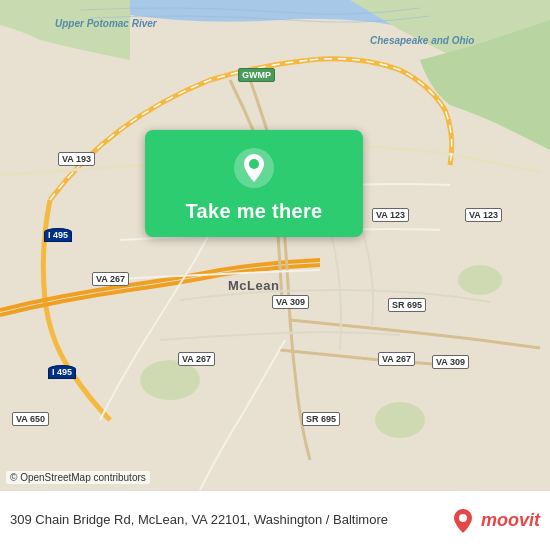  Describe the element at coordinates (254, 286) in the screenshot. I see `city-label-mclean: McLean` at that location.